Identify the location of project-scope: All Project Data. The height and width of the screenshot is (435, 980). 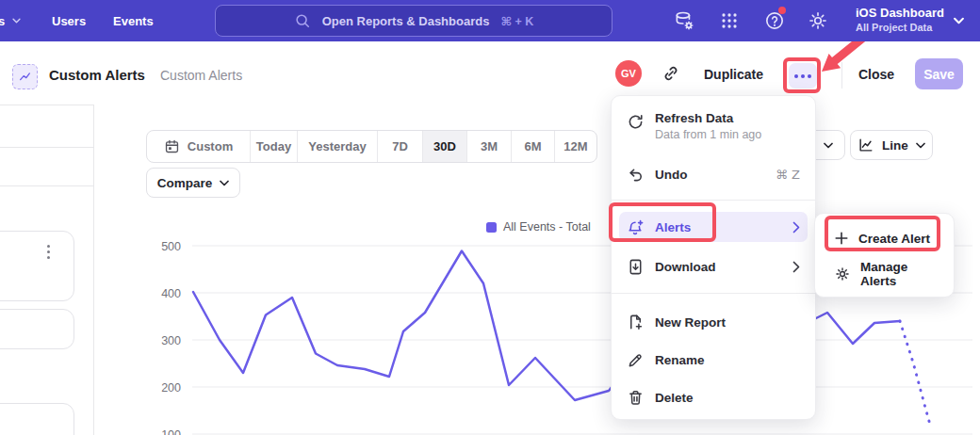
(903, 27).